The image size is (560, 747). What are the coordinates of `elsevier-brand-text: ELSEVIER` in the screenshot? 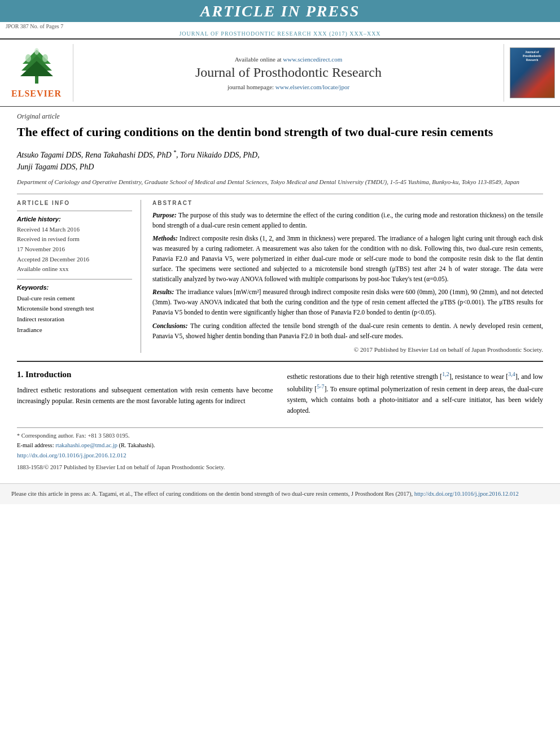 It's located at (36, 94).